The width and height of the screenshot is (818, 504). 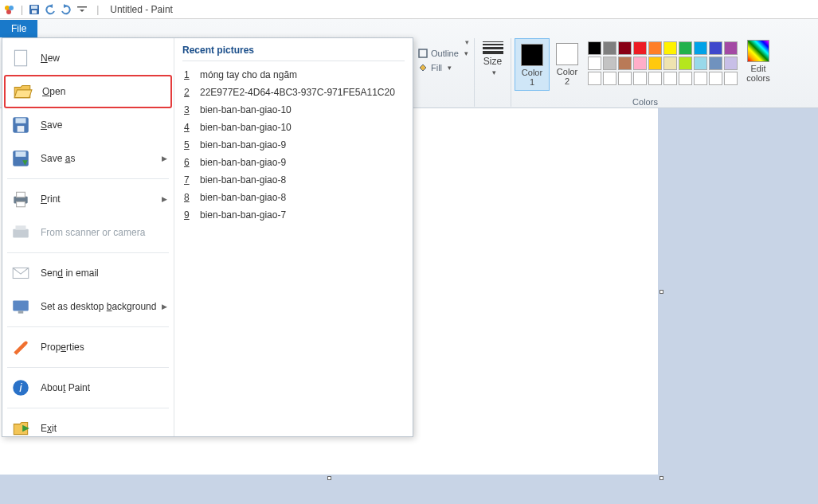 What do you see at coordinates (66, 10) in the screenshot?
I see `redo-qat-button` at bounding box center [66, 10].